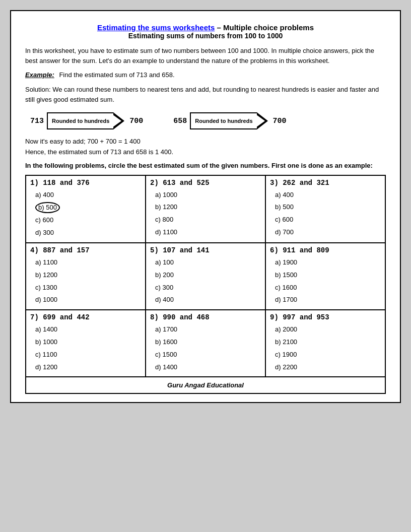 The width and height of the screenshot is (411, 532). Describe the element at coordinates (325, 317) in the screenshot. I see `problem-header-9: 9) 997 and 953` at that location.